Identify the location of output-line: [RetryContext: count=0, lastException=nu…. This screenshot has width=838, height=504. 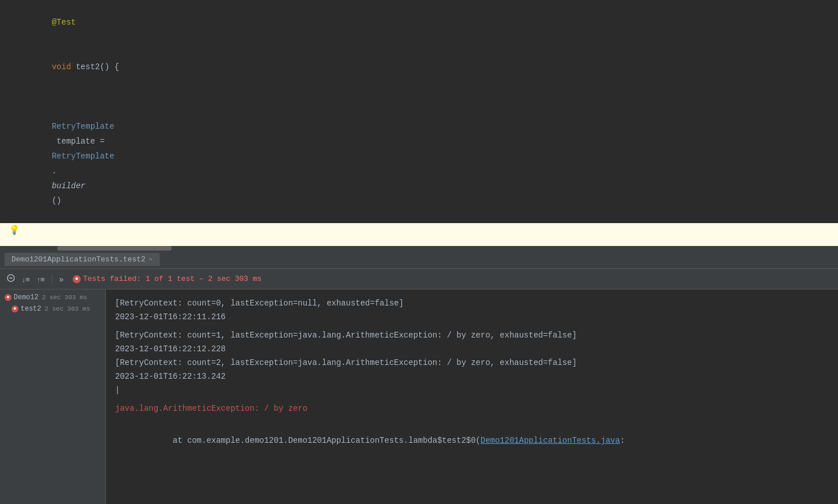
(472, 303).